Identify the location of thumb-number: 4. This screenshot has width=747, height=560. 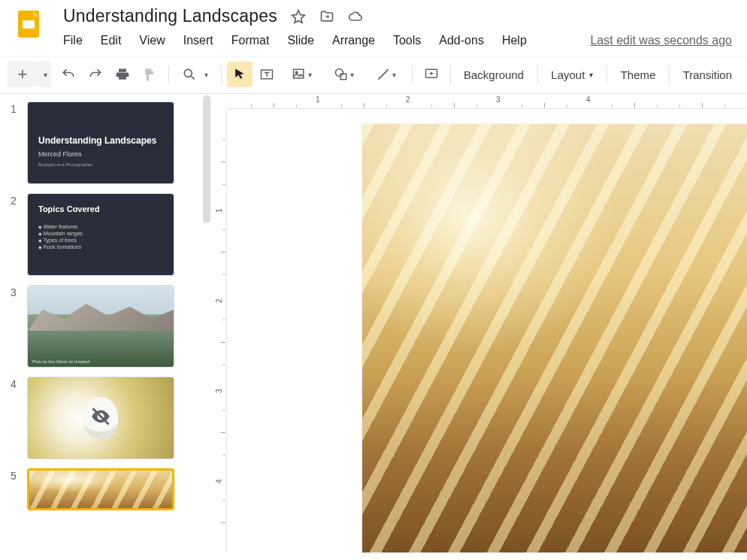
(19, 383).